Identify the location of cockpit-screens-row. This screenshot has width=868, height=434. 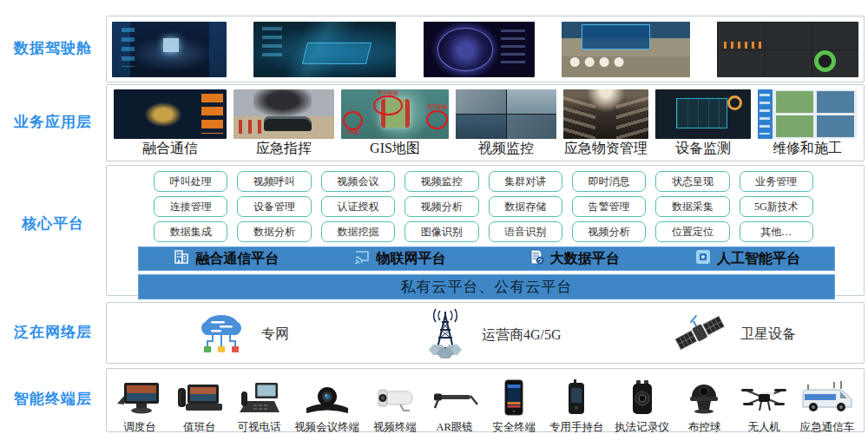
(485, 49).